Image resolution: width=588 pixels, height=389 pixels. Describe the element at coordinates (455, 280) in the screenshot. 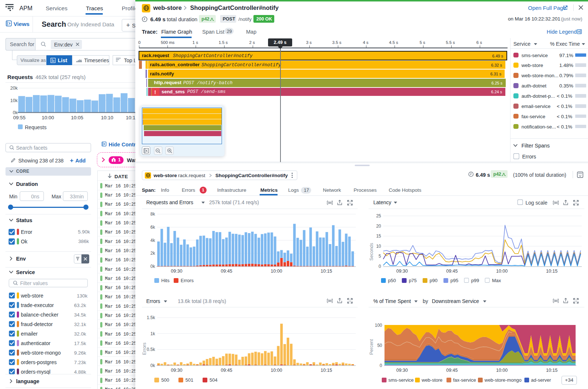

I see `svg-text: p95` at that location.